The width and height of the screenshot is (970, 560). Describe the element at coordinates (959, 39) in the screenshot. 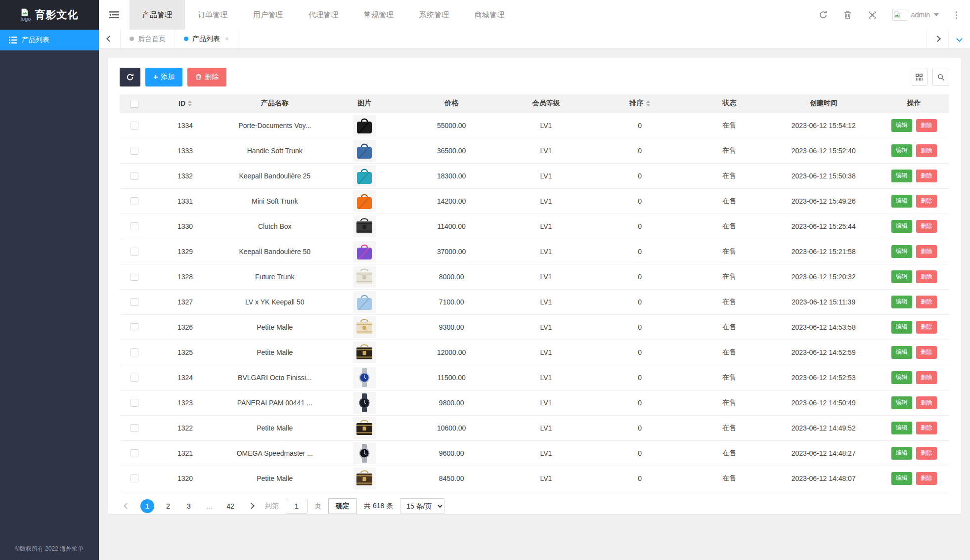

I see `tabs-menu-icon` at that location.